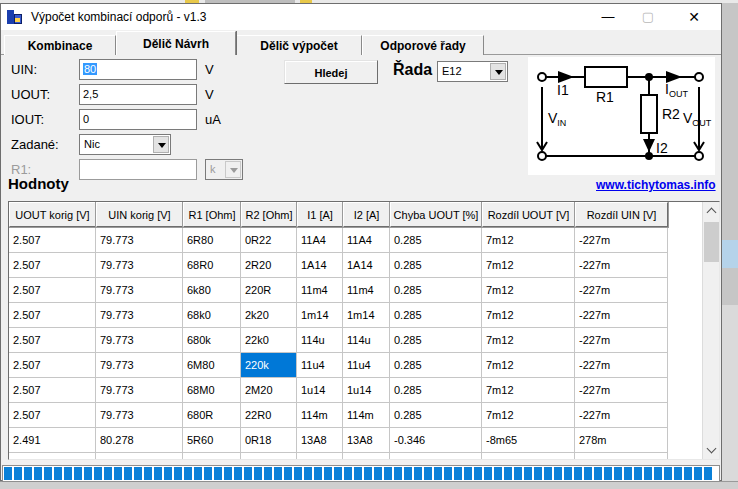 The image size is (738, 489). What do you see at coordinates (528, 214) in the screenshot?
I see `column-header: Rozdíl UOUT [V]` at bounding box center [528, 214].